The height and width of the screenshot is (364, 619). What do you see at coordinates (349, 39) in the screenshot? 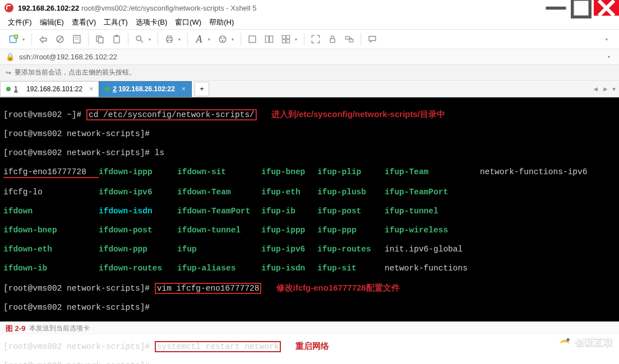
I see `transfer-icon` at bounding box center [349, 39].